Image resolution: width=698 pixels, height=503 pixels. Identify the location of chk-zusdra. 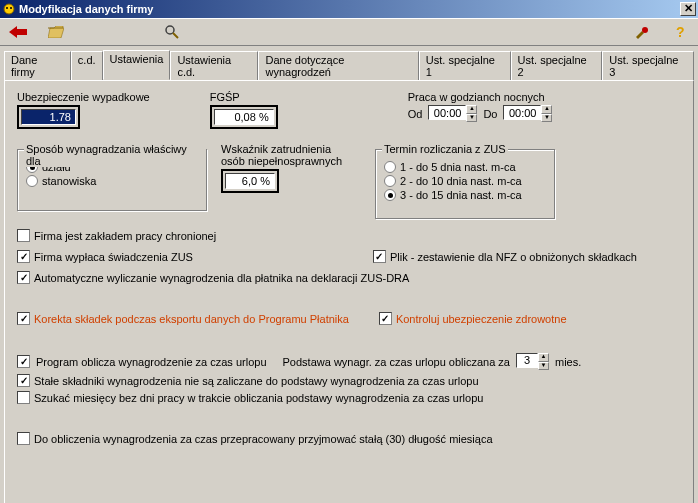
(24, 278).